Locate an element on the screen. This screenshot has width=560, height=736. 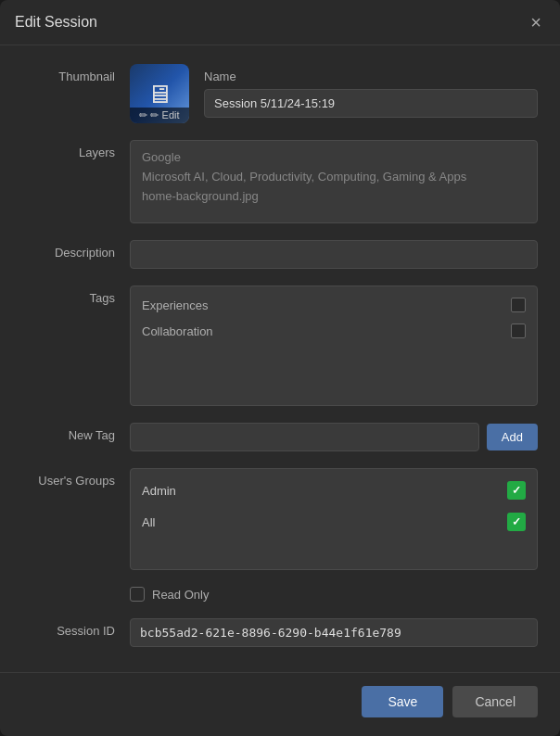
dialog-footer: Save Cancel is located at coordinates (280, 704).